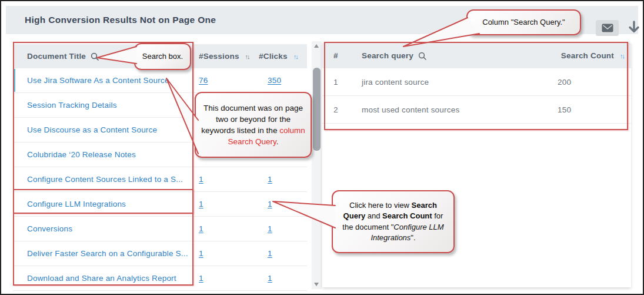  What do you see at coordinates (336, 55) in the screenshot?
I see `column-header-index: #` at bounding box center [336, 55].